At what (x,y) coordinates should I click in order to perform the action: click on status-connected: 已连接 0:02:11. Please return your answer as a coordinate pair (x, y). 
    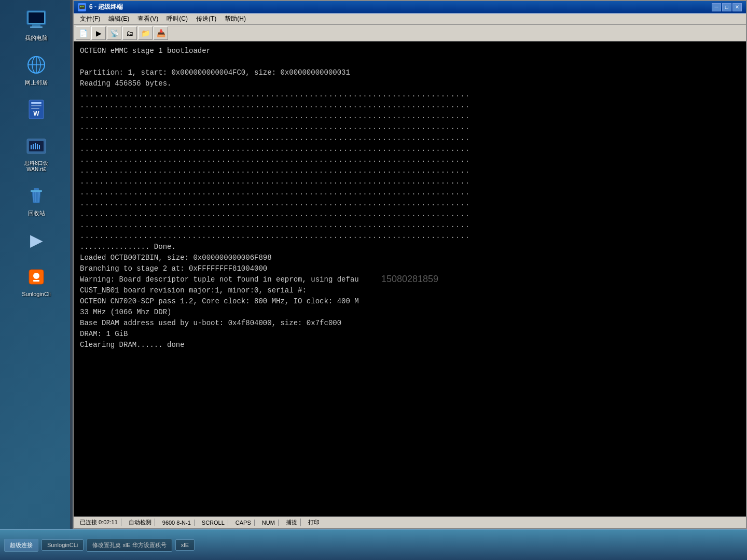
    Looking at the image, I should click on (99, 523).